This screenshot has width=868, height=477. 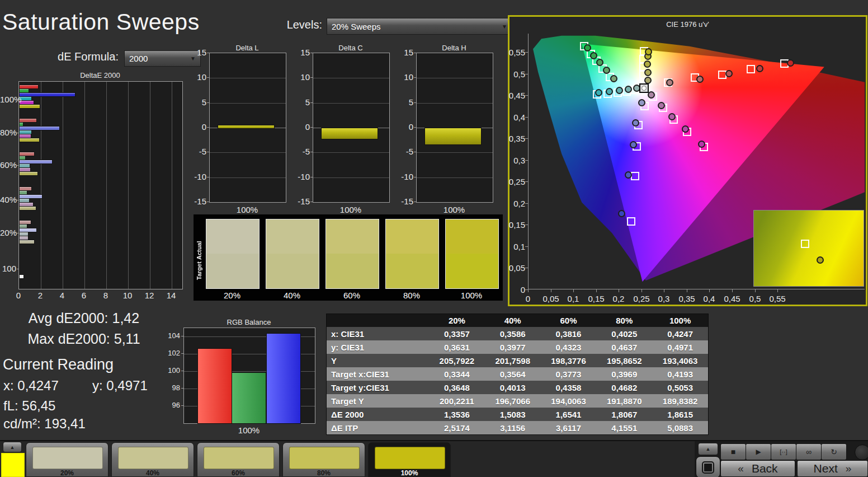 I want to click on table-cell: 196,7066, so click(x=513, y=401).